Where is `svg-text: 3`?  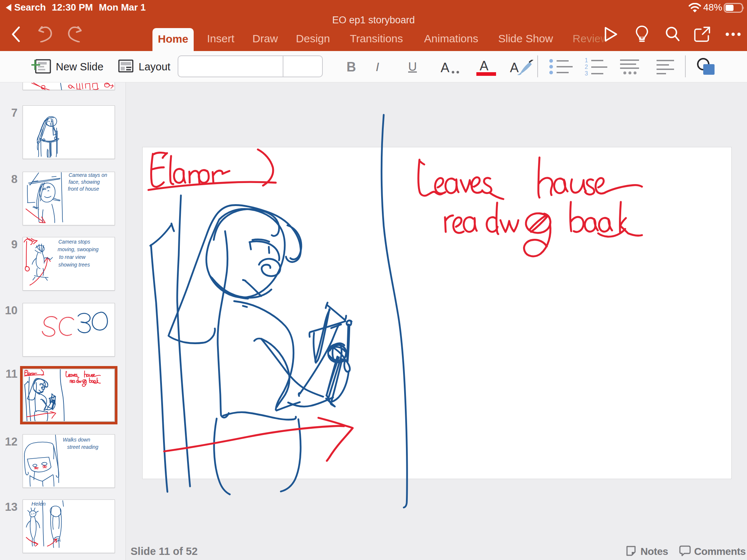
svg-text: 3 is located at coordinates (587, 73).